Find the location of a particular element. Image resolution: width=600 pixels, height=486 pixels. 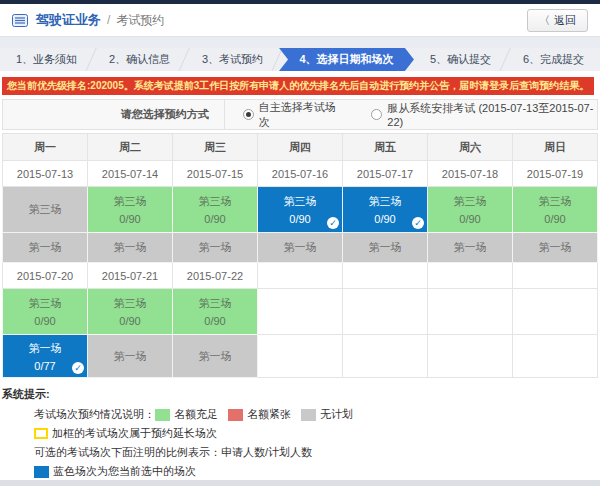

date-cell: 2015-07-20 is located at coordinates (46, 276).